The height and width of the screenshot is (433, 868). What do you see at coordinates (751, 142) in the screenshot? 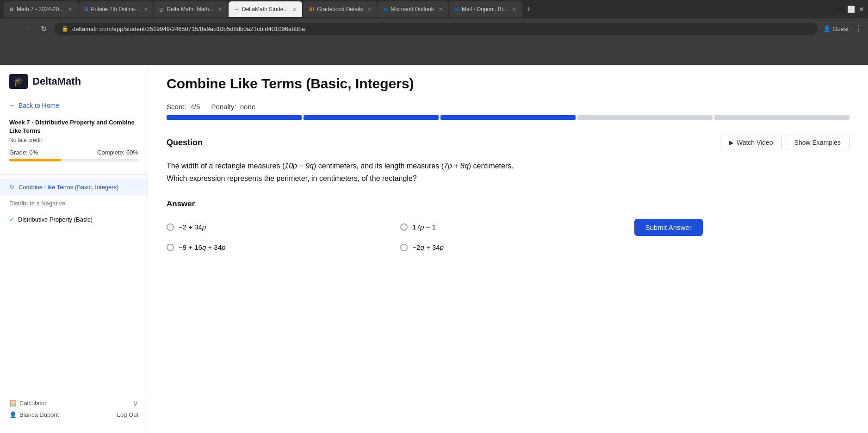
I see `watch-video-button: ▶ Watch Video` at bounding box center [751, 142].